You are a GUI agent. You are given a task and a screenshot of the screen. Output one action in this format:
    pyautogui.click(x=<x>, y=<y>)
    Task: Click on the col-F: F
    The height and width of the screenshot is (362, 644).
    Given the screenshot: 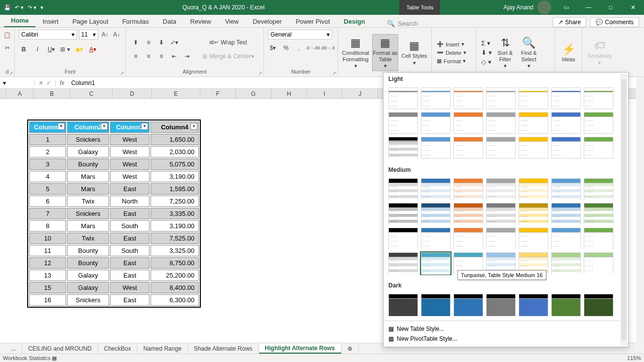 What is the action you would take?
    pyautogui.click(x=218, y=94)
    